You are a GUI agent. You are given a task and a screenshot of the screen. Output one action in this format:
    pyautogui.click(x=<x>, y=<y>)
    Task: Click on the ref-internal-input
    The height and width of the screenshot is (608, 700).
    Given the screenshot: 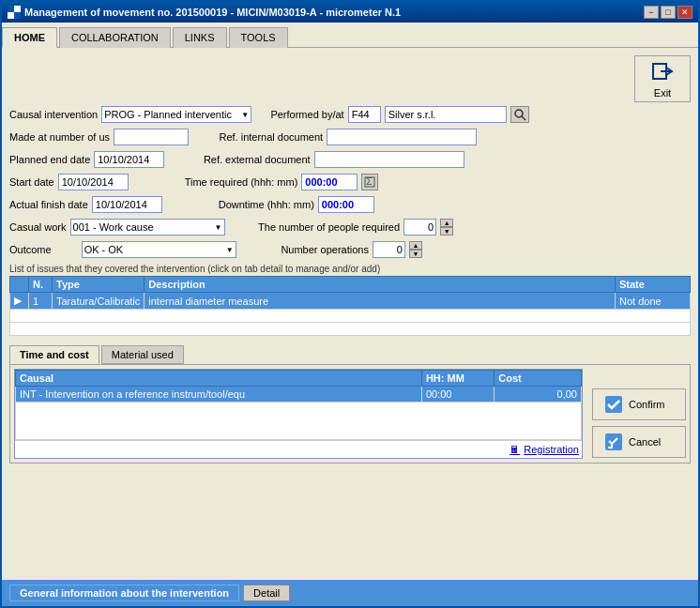 What is the action you would take?
    pyautogui.click(x=402, y=137)
    